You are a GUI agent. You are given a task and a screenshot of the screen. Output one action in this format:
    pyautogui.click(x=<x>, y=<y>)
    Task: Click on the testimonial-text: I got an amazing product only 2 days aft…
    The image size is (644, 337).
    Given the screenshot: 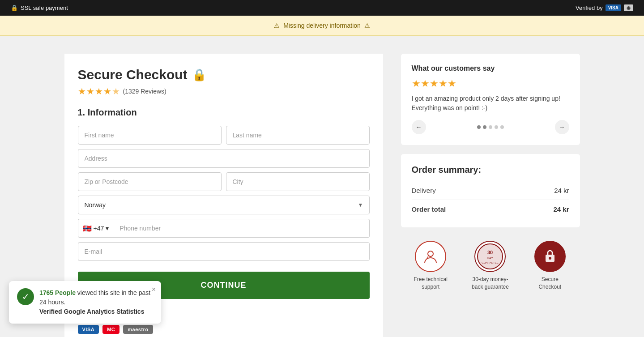 What is the action you would take?
    pyautogui.click(x=490, y=103)
    